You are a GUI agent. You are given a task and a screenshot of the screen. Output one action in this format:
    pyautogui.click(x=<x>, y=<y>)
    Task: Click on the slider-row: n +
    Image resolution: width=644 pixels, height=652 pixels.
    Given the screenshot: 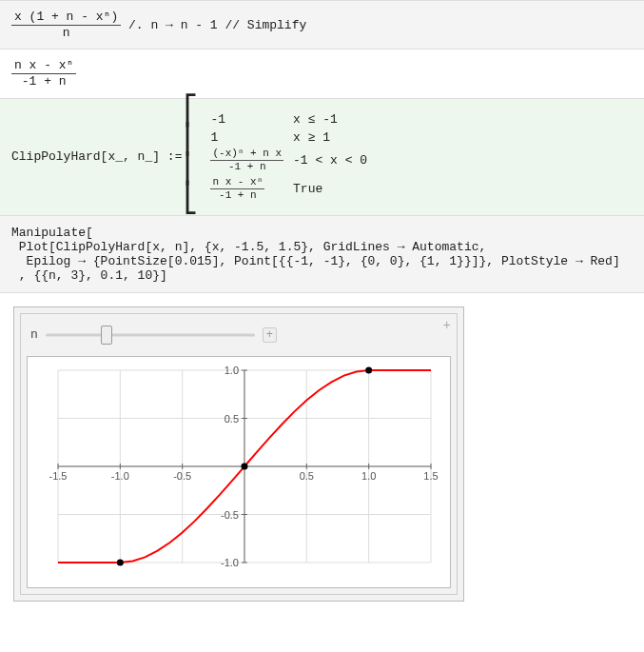 What is the action you would take?
    pyautogui.click(x=239, y=335)
    